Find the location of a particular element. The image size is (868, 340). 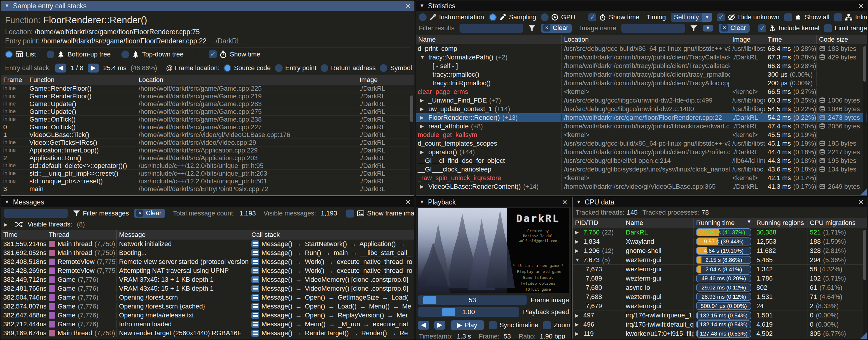

timing-dropdown: Self only ▼ is located at coordinates (691, 17).